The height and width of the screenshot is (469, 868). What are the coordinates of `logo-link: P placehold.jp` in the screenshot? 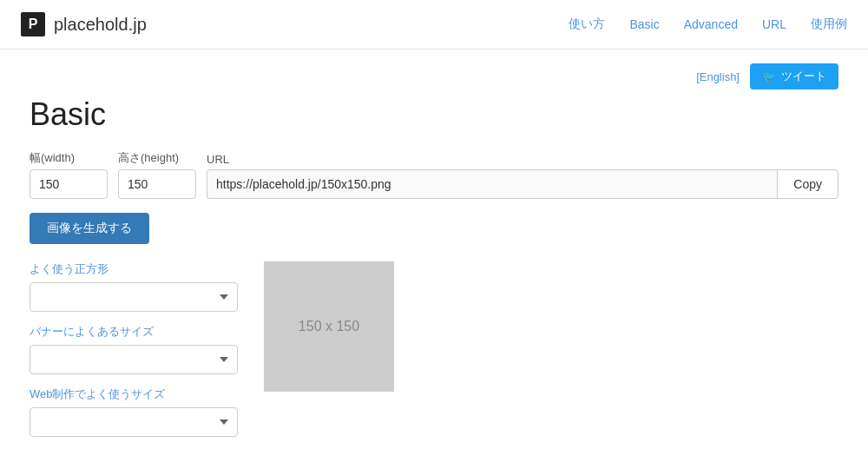 It's located at (83, 24).